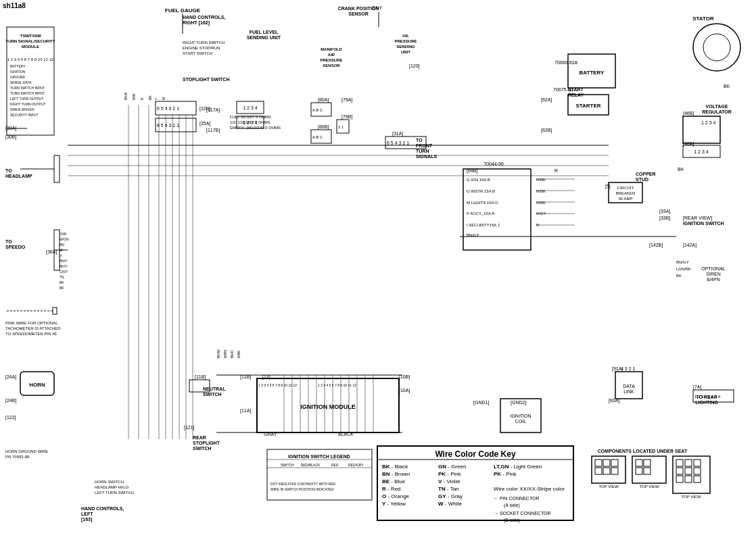  Describe the element at coordinates (472, 171) in the screenshot. I see `svg-text: [64B]` at that location.